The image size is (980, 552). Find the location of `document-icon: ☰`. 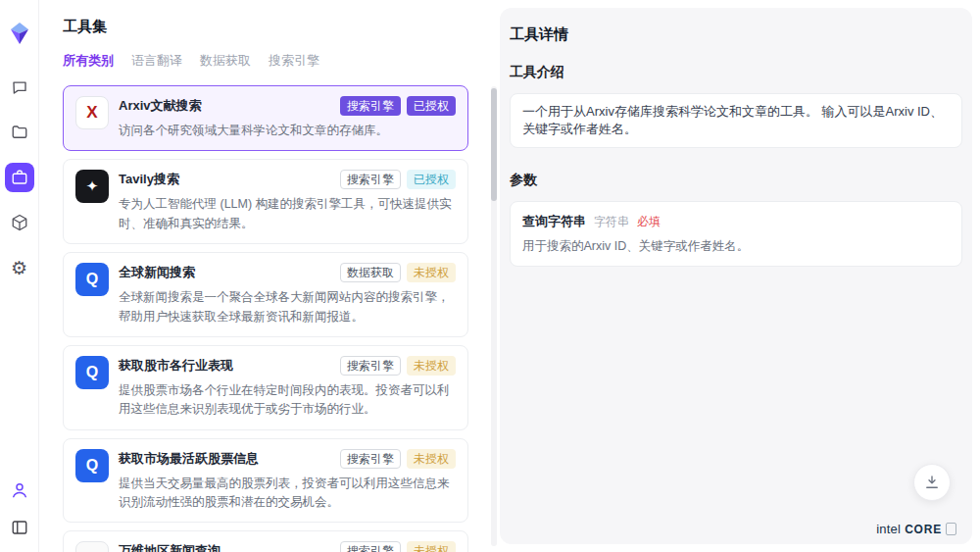

document-icon: ☰ is located at coordinates (92, 547).